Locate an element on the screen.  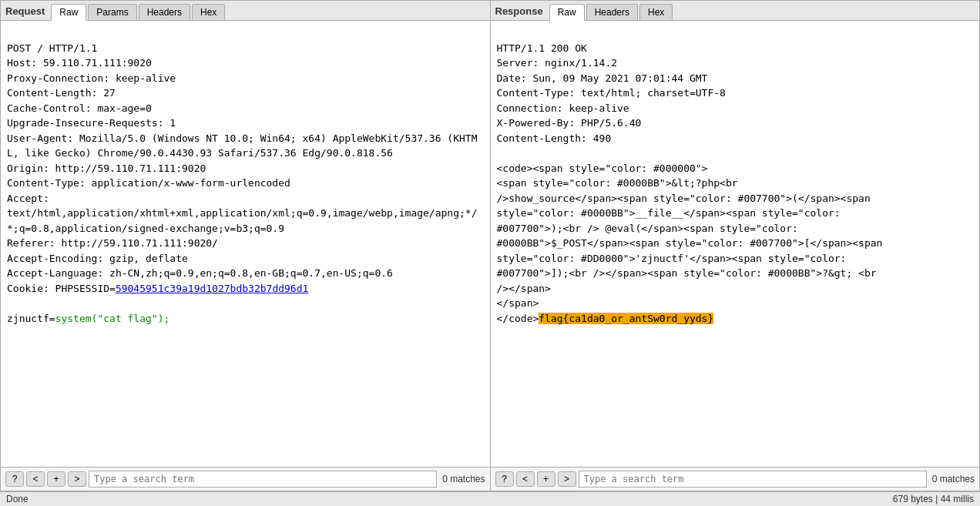
status-left: Done is located at coordinates (17, 499).